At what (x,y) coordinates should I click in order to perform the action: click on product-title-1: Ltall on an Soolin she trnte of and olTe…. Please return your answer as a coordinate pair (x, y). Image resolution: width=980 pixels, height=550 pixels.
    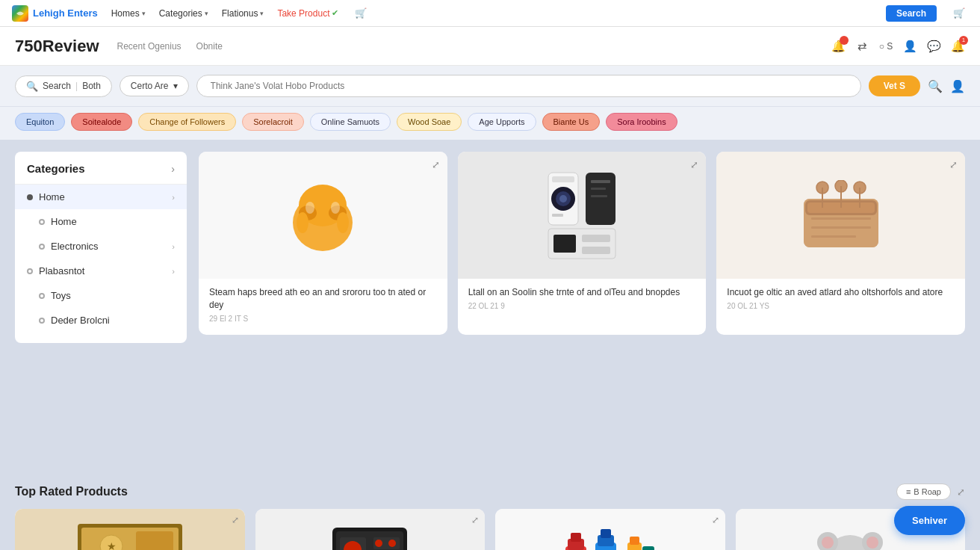
    Looking at the image, I should click on (583, 293).